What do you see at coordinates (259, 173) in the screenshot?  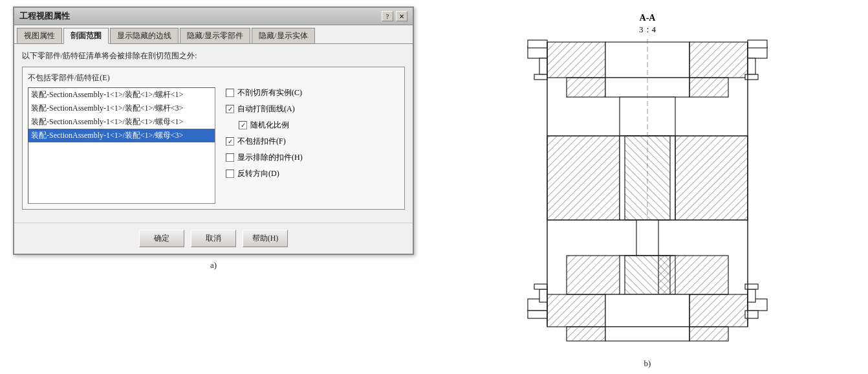 I see `cb-reverse-dir-label: 反转方向(D)` at bounding box center [259, 173].